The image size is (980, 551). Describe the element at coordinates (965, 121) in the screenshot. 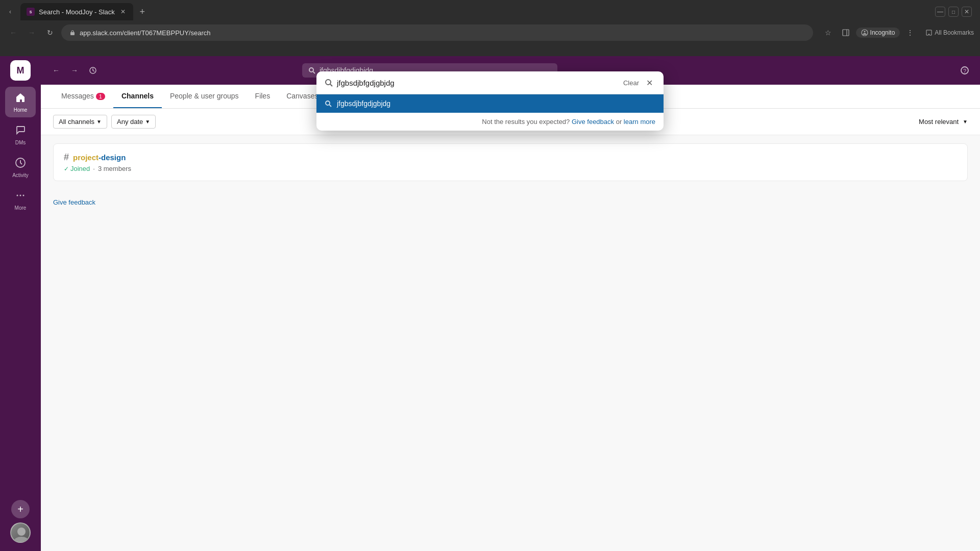

I see `sort-chevron-icon: ▼` at that location.